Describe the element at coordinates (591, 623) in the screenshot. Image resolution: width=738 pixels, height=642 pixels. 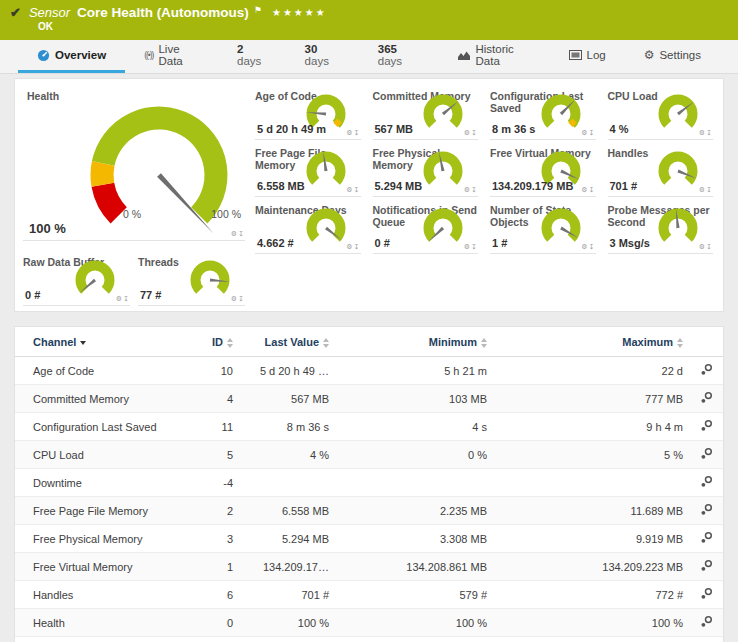
I see `cell-max: 100 %` at that location.